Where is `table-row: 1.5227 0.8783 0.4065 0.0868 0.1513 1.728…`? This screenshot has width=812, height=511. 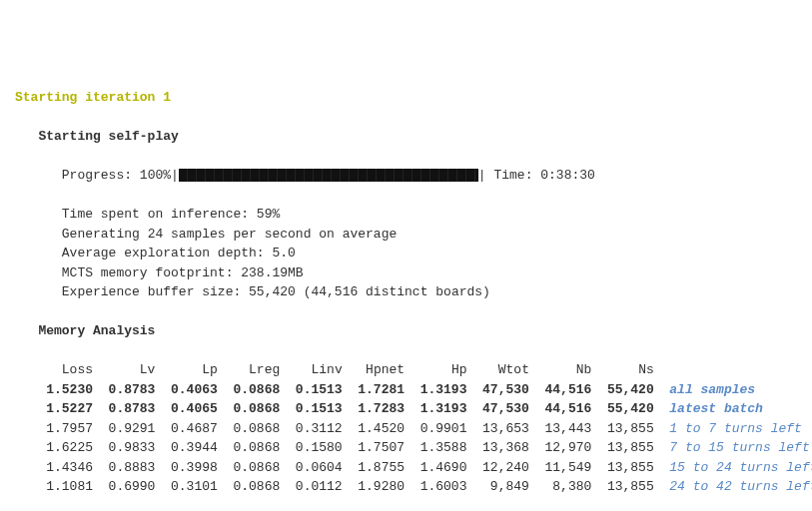 table-row: 1.5227 0.8783 0.4065 0.0868 0.1513 1.728… is located at coordinates (417, 409).